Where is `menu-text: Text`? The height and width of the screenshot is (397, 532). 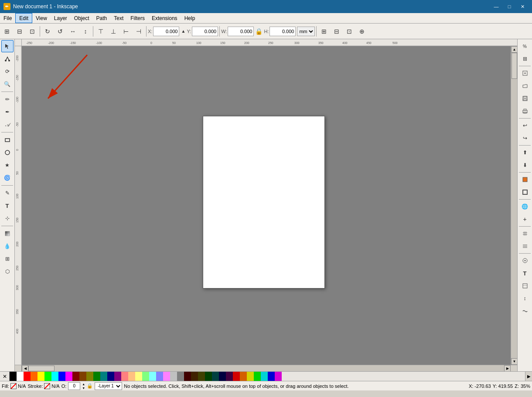
menu-text: Text is located at coordinates (119, 18).